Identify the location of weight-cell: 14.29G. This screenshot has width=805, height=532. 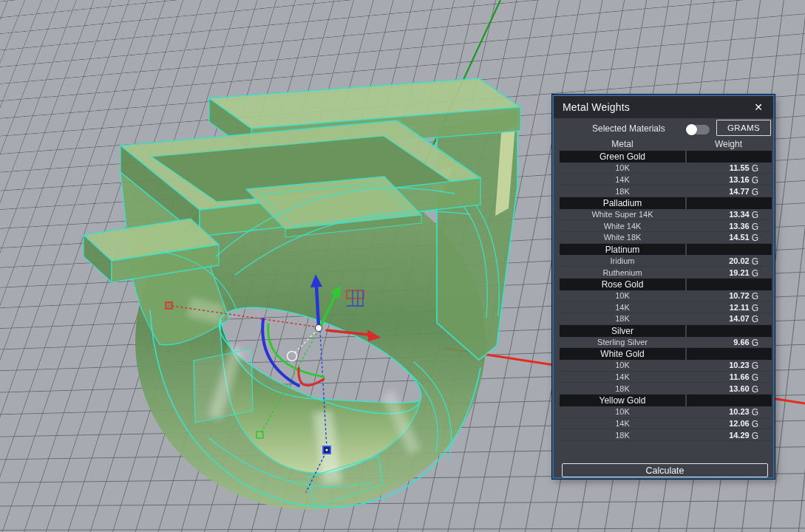
(729, 435).